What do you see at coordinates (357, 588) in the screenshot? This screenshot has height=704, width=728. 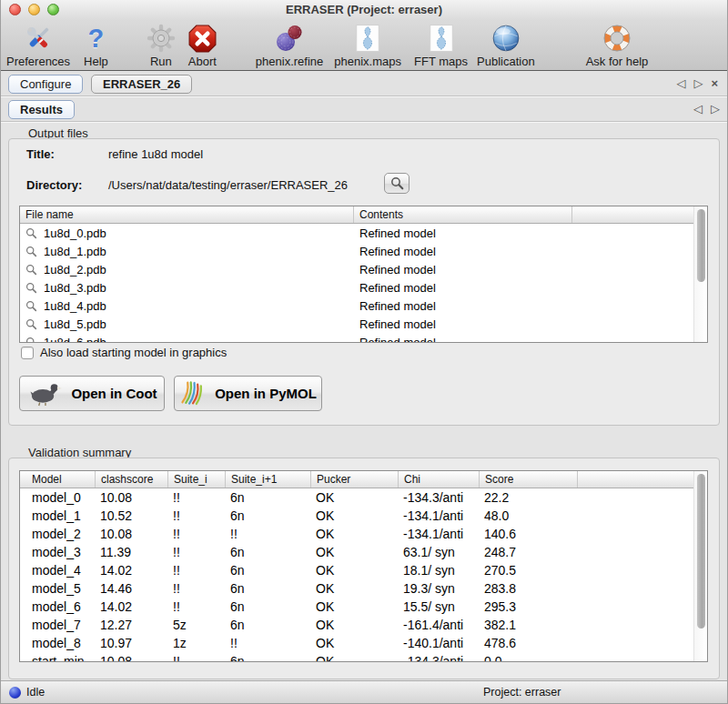 I see `validation-row: model_5 14.46 !! 6n OK 19.3/ syn 283.8` at bounding box center [357, 588].